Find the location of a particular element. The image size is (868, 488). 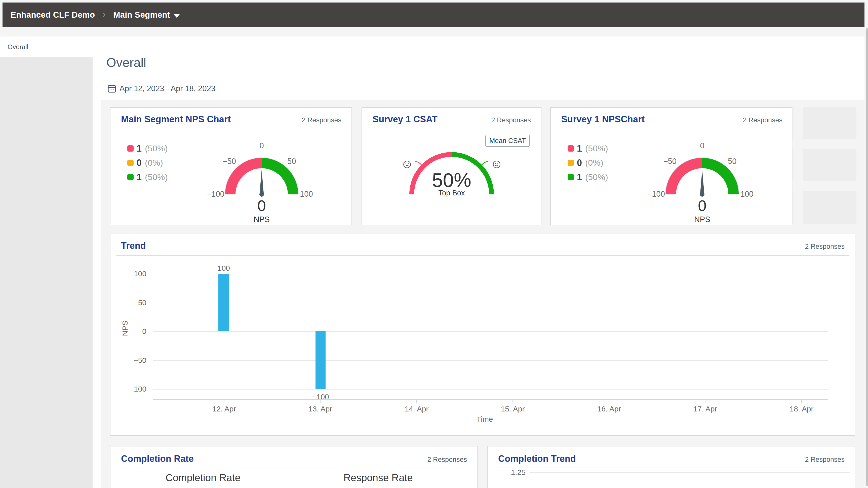

card-title: Main Segment NPS Chart is located at coordinates (176, 119).